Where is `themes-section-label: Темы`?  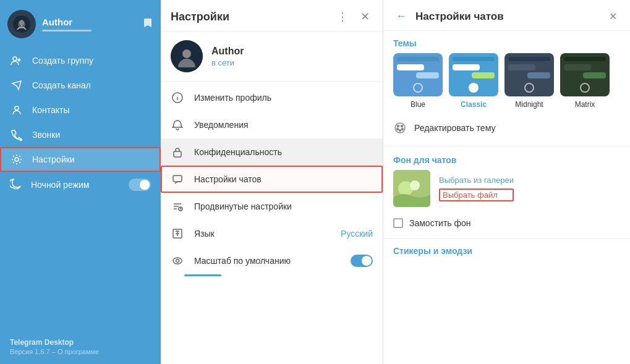 themes-section-label: Темы is located at coordinates (507, 42).